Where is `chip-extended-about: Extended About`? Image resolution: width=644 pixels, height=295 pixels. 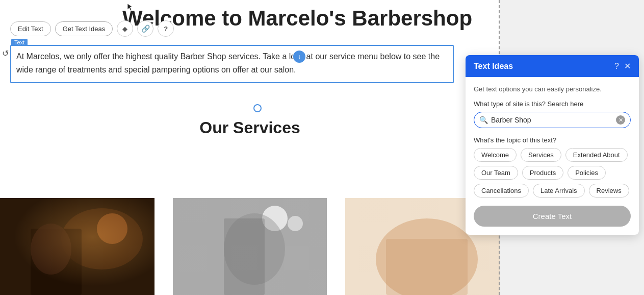 chip-extended-about: Extended About is located at coordinates (597, 155).